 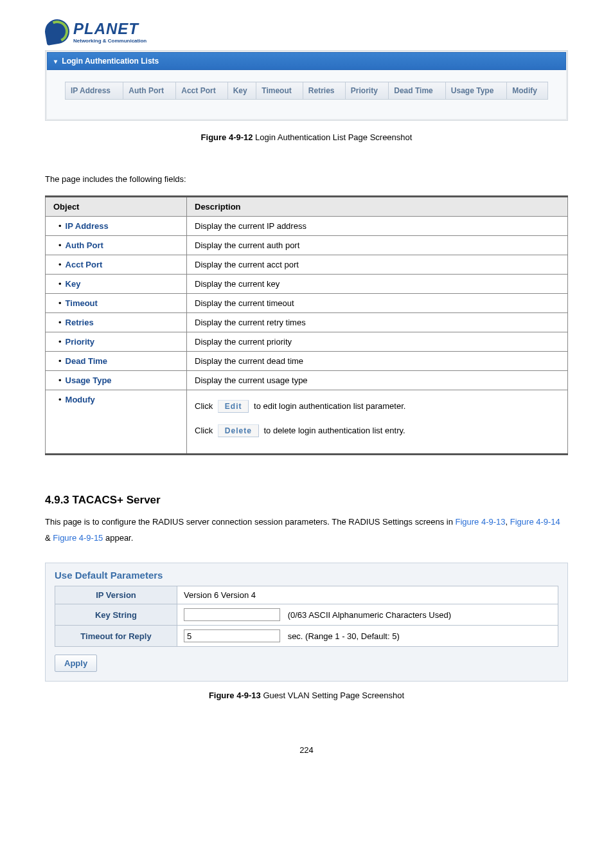 I want to click on col-authport: Auth Port, so click(x=150, y=91).